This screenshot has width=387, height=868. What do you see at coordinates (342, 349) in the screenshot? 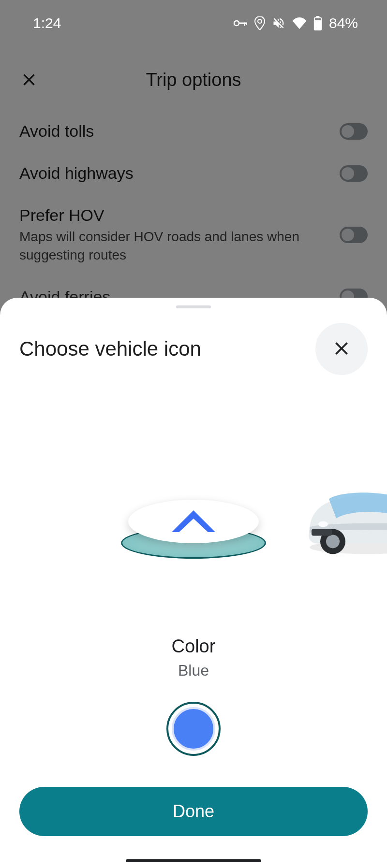
I see `close-button` at bounding box center [342, 349].